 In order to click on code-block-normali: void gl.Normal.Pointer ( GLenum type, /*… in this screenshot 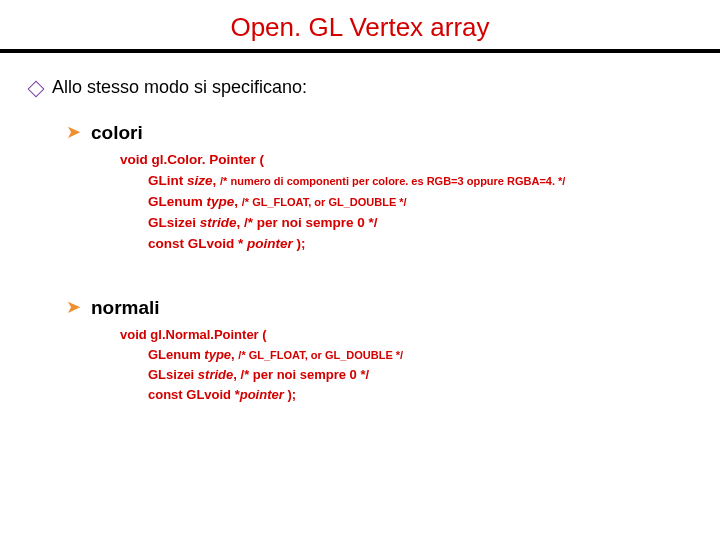, I will do `click(405, 366)`.